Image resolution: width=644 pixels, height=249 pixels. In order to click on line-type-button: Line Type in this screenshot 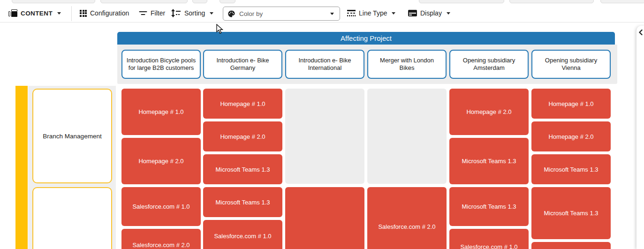, I will do `click(371, 13)`.